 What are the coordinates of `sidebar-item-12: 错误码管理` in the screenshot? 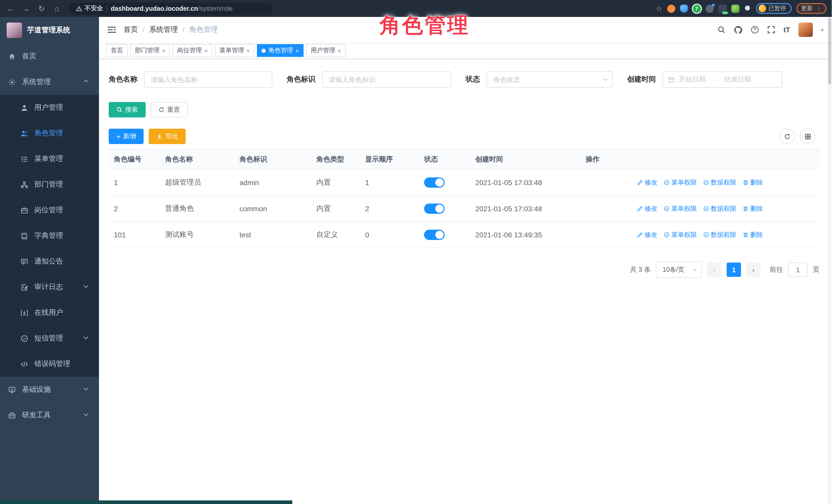 It's located at (49, 364).